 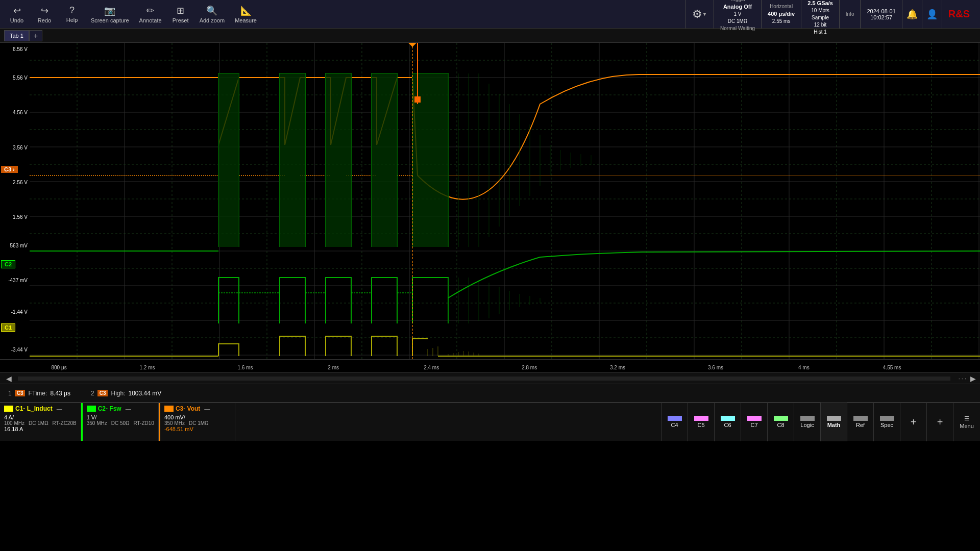 What do you see at coordinates (16, 36) in the screenshot?
I see `tab-1: Tab 1` at bounding box center [16, 36].